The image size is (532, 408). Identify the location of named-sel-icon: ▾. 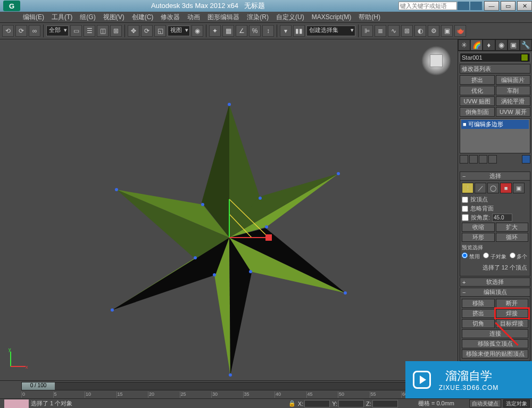
(286, 31).